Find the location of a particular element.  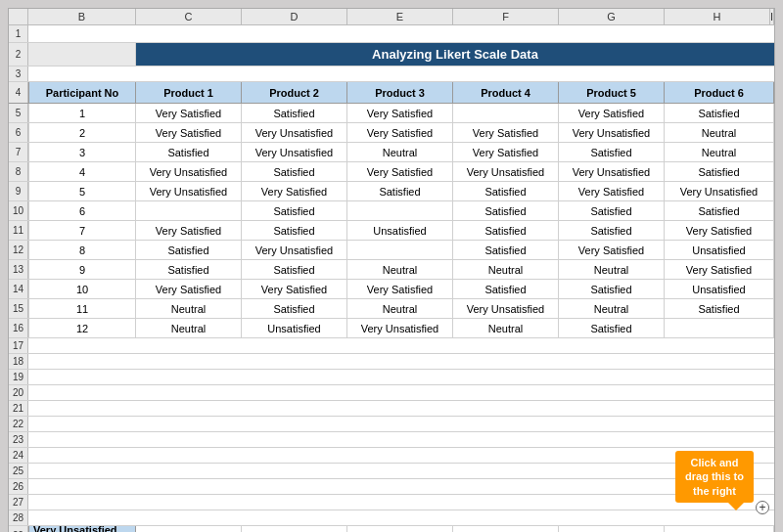

table-row-7: 11 7 Very Satisfied Satisfied Unsatisfie… is located at coordinates (392, 231).